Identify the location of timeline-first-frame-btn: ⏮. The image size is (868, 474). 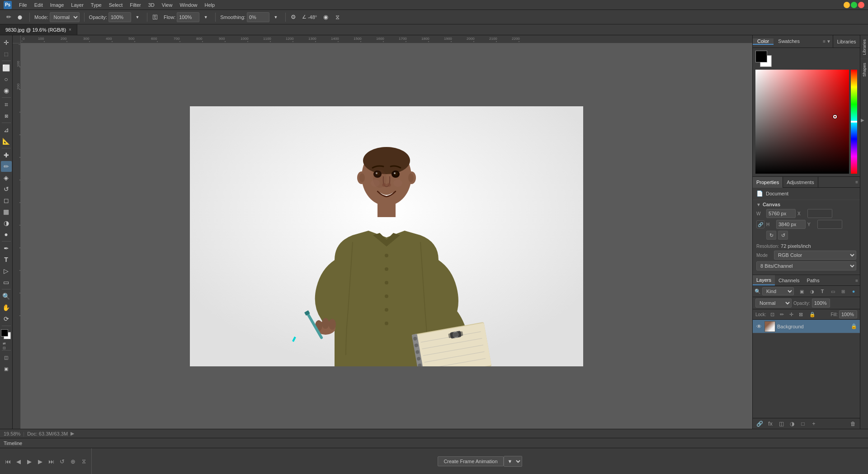
(8, 461).